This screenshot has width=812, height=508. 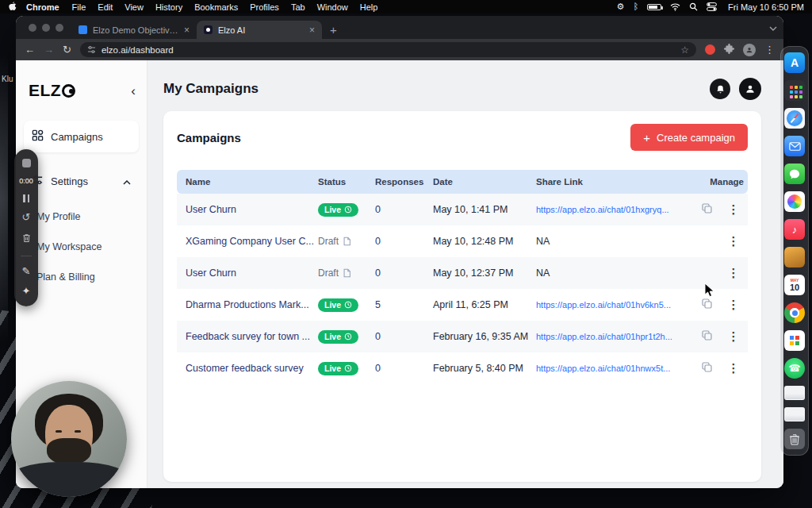 What do you see at coordinates (33, 28) in the screenshot?
I see `window-close-button` at bounding box center [33, 28].